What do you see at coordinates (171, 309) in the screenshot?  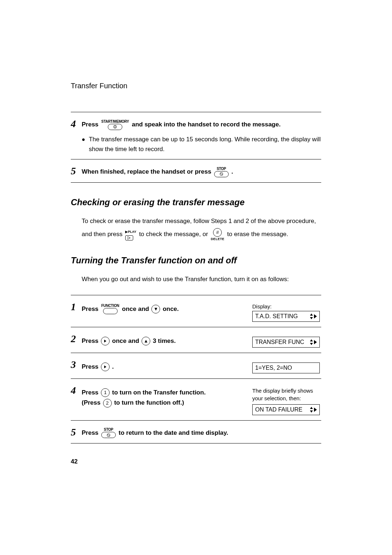 I see `text: once.` at bounding box center [171, 309].